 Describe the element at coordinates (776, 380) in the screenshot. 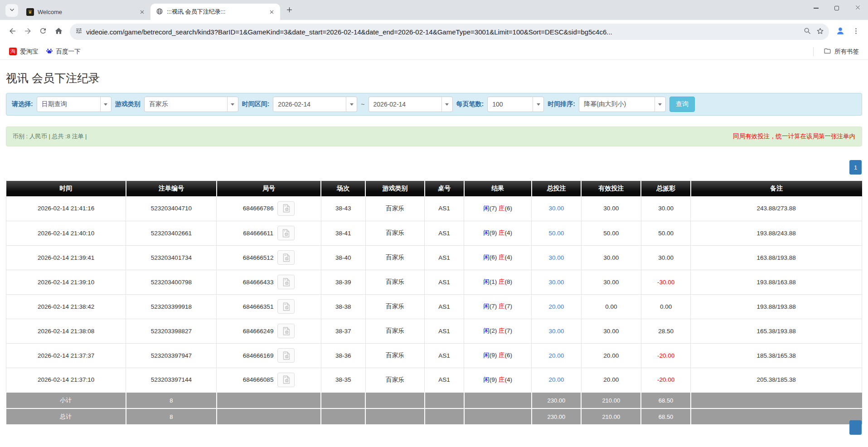

I see `cell-note: 205.38/185.38` at that location.